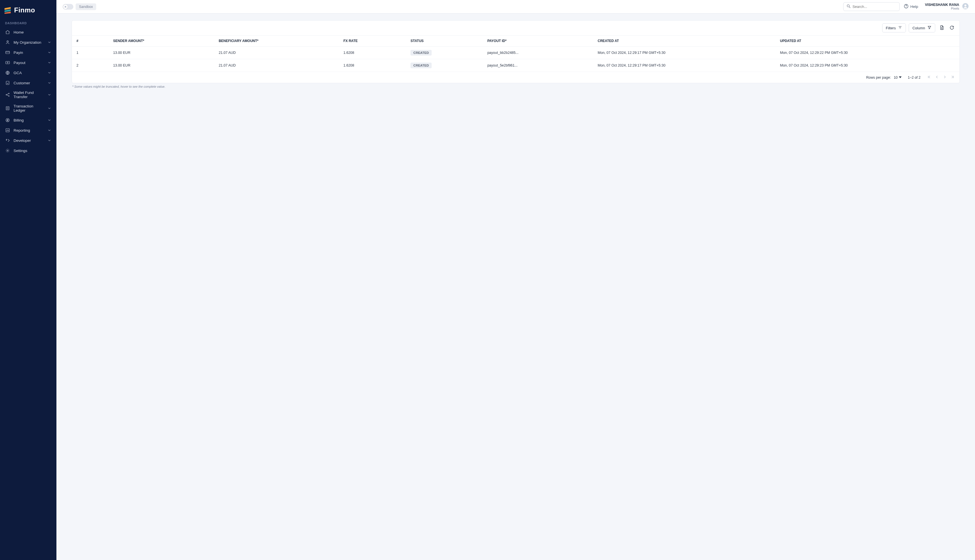 The image size is (975, 560). I want to click on sidebar-item-label: Billing, so click(28, 120).